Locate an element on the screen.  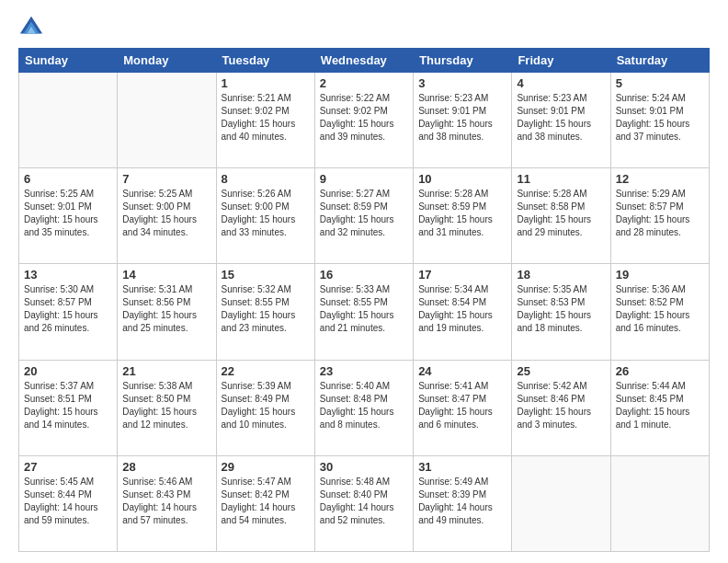
day-number: 17 is located at coordinates (462, 274).